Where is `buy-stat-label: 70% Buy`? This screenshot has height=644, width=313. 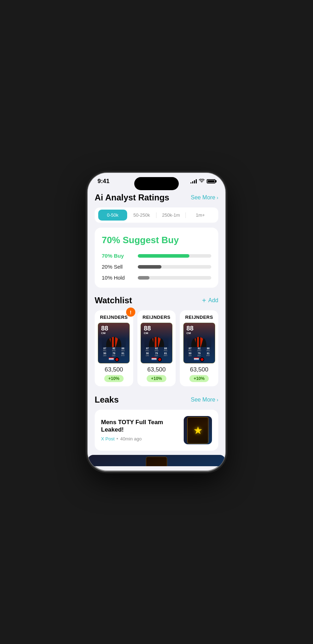 buy-stat-label: 70% Buy is located at coordinates (118, 256).